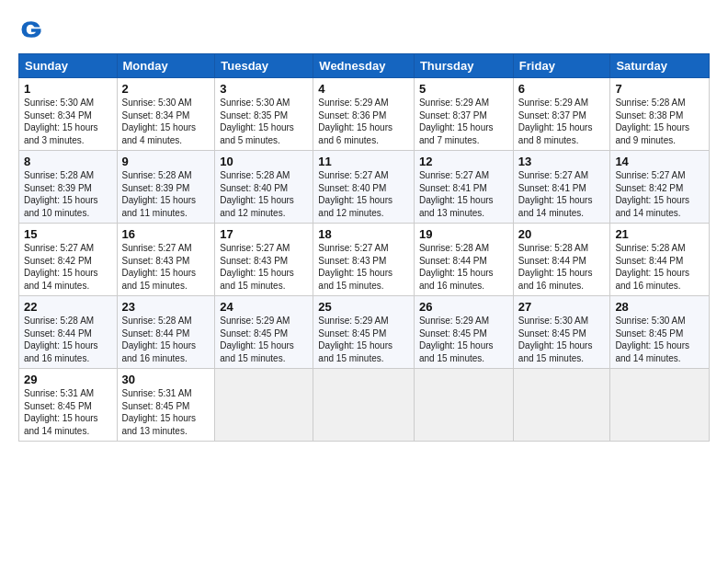 Image resolution: width=728 pixels, height=563 pixels. What do you see at coordinates (364, 66) in the screenshot?
I see `calendar-header-row: SundayMondayTuesdayWednesdayThursdayFrid…` at bounding box center [364, 66].